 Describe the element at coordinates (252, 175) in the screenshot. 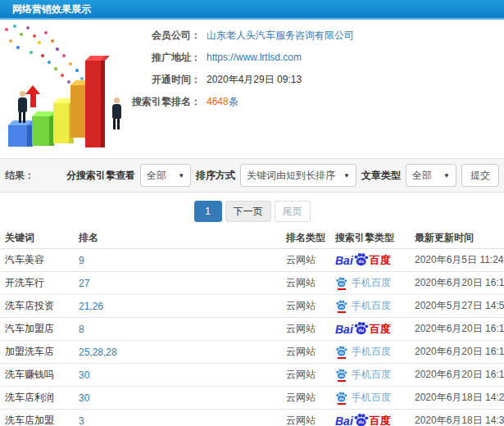

I see `filter-bar: 结果： 分搜索引擎查看 全部 ▼ 排序方式 关键词由短到长排序 ▼ 文章类型 全…` at that location.